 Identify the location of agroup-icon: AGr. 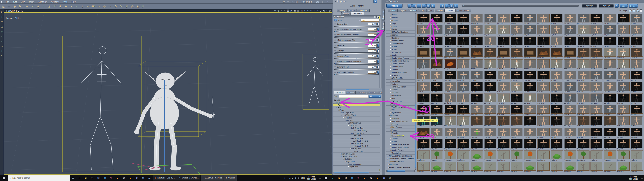
(94, 6).